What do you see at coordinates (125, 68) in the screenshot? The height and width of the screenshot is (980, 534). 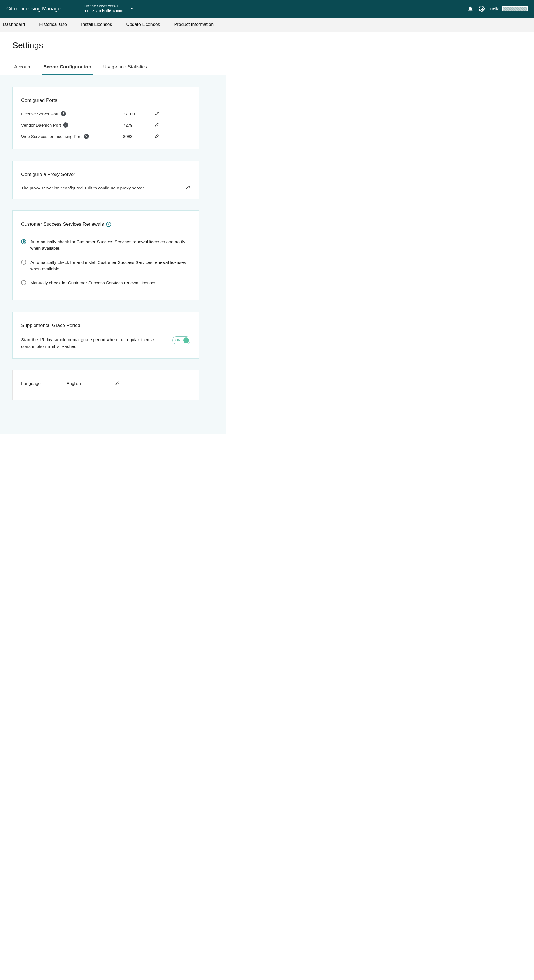 I see `tab-usage-statistics: Usage and Statistics` at bounding box center [125, 68].